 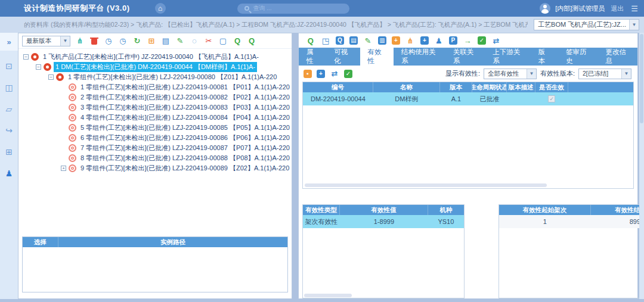 I want to click on transfer-icon: ⇄, so click(x=335, y=74).